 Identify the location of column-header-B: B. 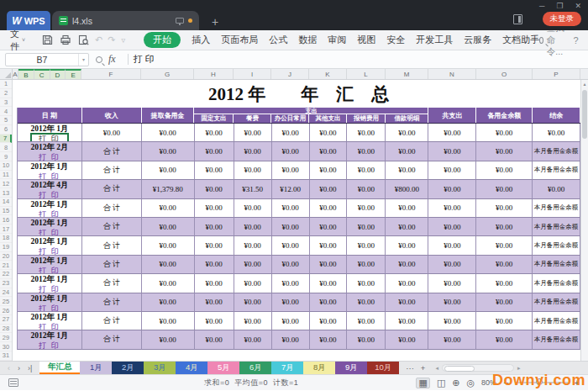
(27, 74).